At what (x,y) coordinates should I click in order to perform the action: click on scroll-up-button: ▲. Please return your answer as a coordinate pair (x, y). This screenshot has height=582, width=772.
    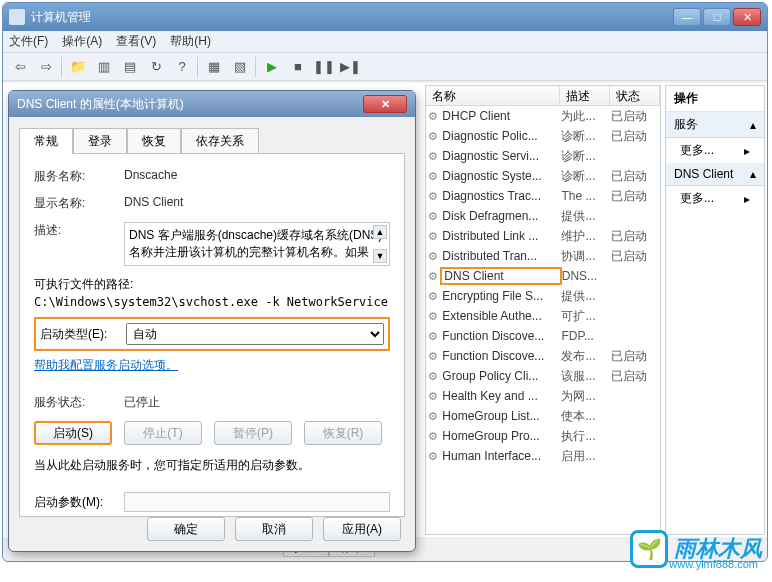
    Looking at the image, I should click on (380, 232).